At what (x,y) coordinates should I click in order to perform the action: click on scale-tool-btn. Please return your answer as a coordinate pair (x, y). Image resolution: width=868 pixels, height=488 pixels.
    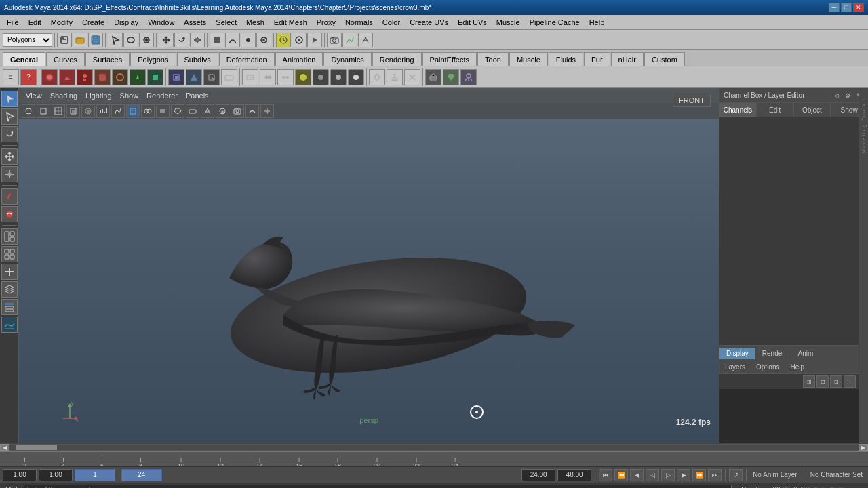
    Looking at the image, I should click on (197, 40).